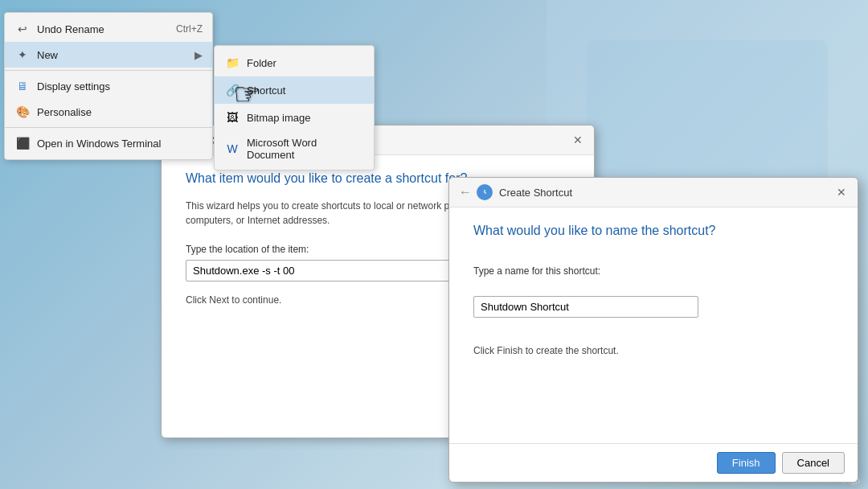 The height and width of the screenshot is (489, 868). Describe the element at coordinates (653, 193) in the screenshot. I see `dialog-front-titlebar: ← Create Shortcut ✕` at that location.